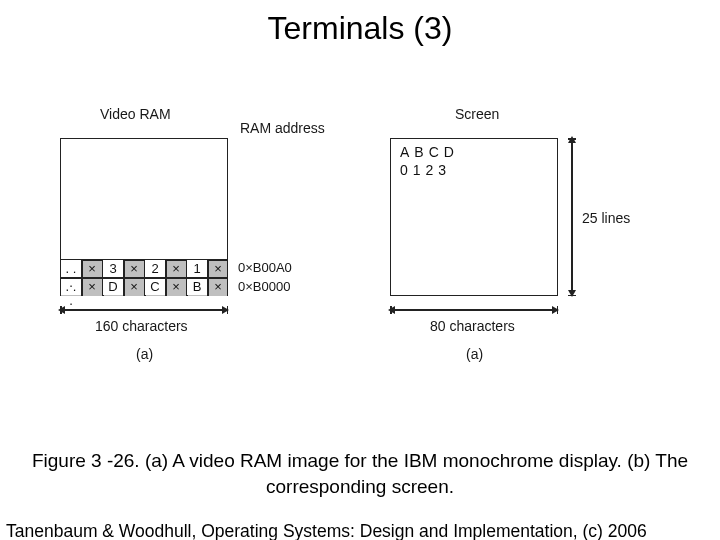 This screenshot has height=540, width=720. Describe the element at coordinates (71, 294) in the screenshot. I see `ellipsis-lower: . . .` at that location.